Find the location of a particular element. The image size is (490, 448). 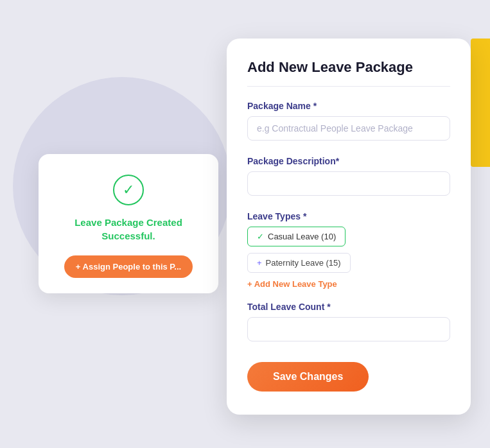

save-changes-button: Save Changes is located at coordinates (308, 377).